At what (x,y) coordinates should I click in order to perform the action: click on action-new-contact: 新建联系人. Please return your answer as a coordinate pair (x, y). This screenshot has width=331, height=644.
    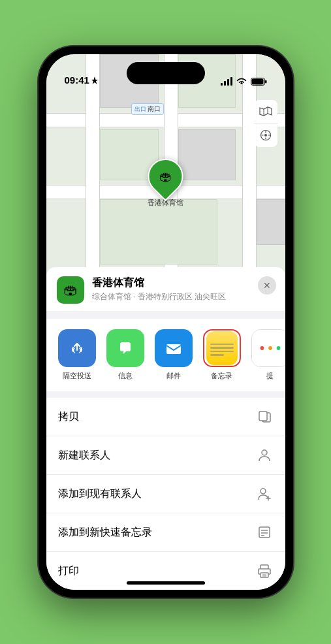
    Looking at the image, I should click on (166, 456).